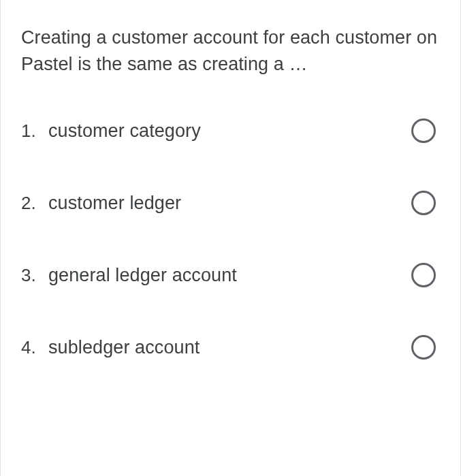 The width and height of the screenshot is (461, 476). Describe the element at coordinates (230, 131) in the screenshot. I see `option-1: 1. customer category` at that location.